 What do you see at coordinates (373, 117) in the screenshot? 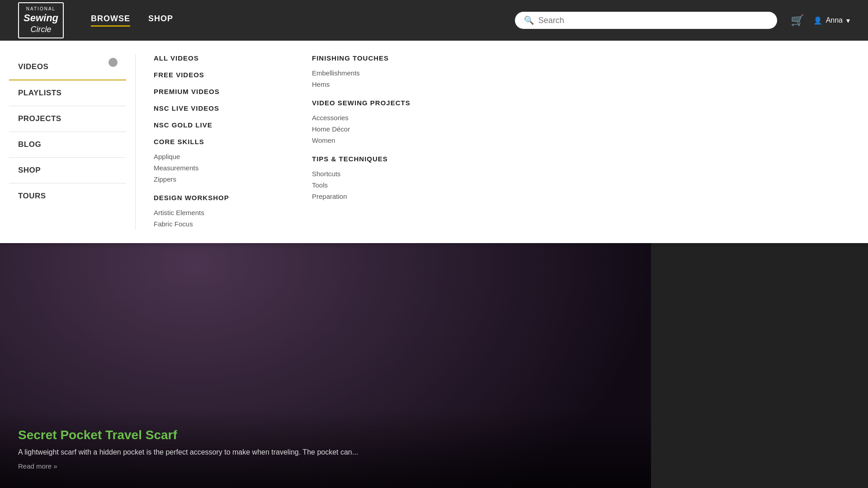
I see `link-accessories: Accessories` at bounding box center [373, 117].